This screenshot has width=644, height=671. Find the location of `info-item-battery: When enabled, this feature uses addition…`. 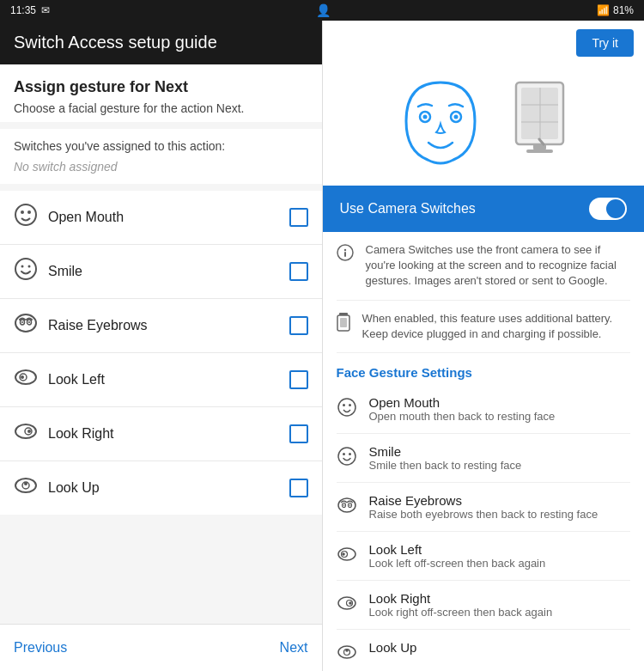

info-item-battery: When enabled, this feature uses addition… is located at coordinates (484, 326).